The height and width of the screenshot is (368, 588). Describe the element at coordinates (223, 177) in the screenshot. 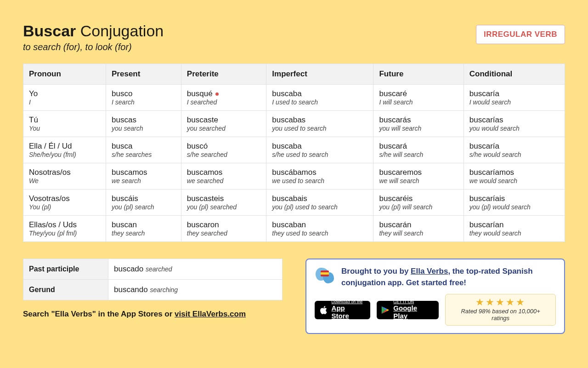

I see `conjugation-cell: buscamoswe searched` at that location.